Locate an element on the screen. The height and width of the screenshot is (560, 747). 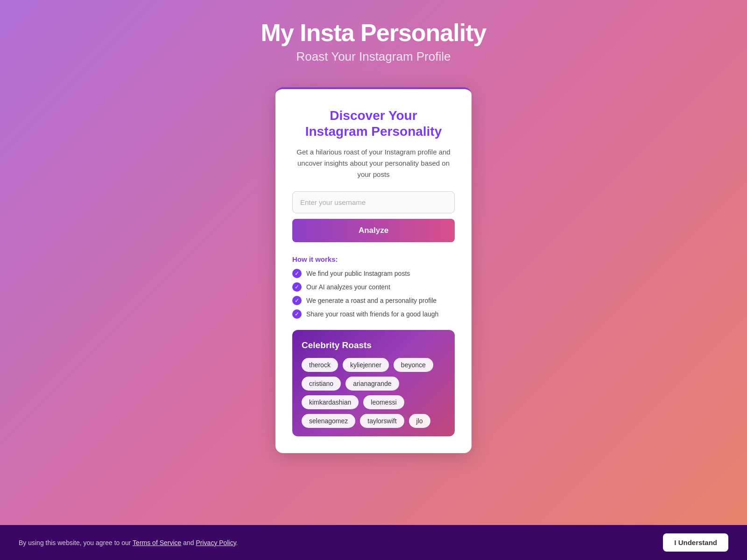
tag-arianagrande: arianagrande is located at coordinates (373, 384).